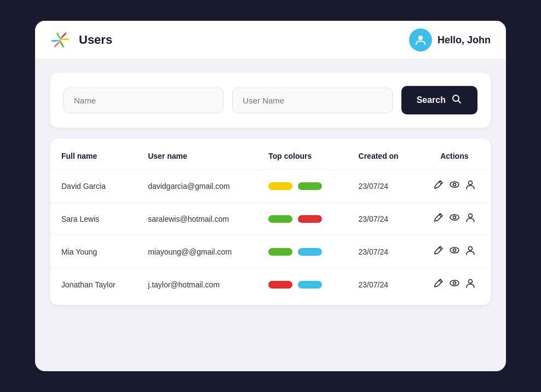  Describe the element at coordinates (450, 40) in the screenshot. I see `user-info: Hello, John` at that location.